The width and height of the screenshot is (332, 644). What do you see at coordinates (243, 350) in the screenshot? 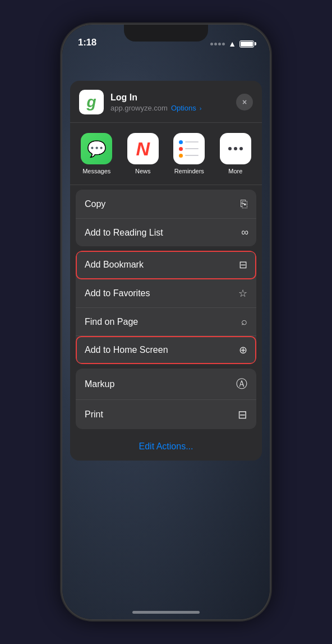
I see `add-home-icon: ⊕` at bounding box center [243, 350].